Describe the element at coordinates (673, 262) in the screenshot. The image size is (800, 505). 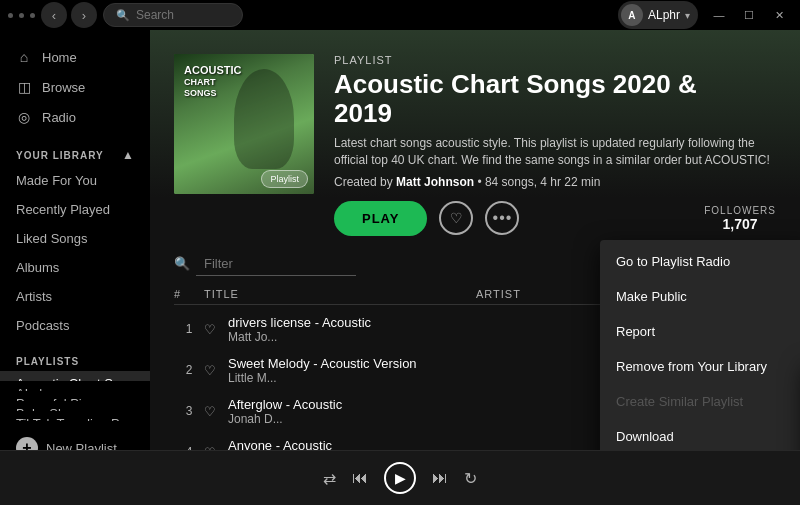
I see `goto-radio-label: Go to Playlist Radio` at that location.